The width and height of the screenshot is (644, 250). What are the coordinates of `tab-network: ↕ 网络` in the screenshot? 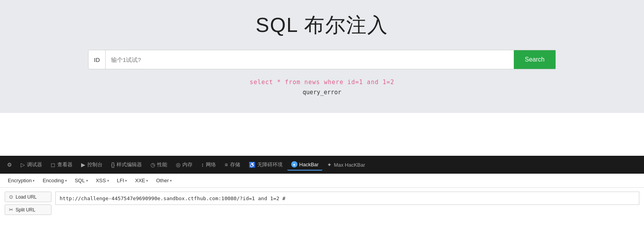 It's located at (209, 165).